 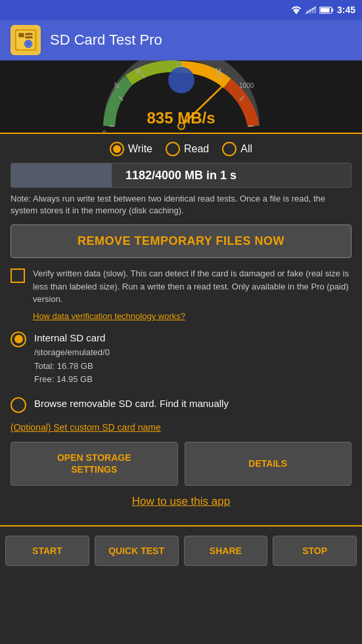 I want to click on svg-text: 0, so click(x=104, y=131).